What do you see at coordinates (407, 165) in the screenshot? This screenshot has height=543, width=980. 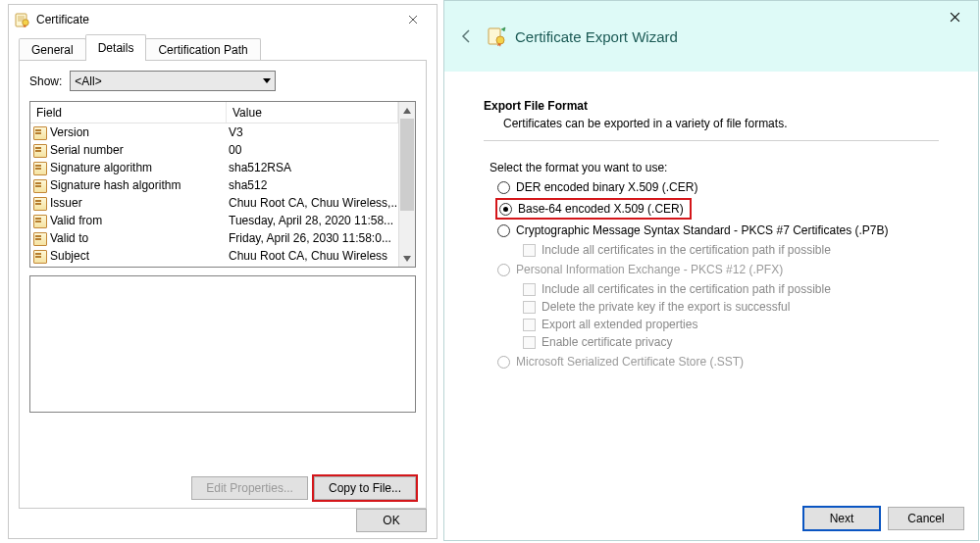 I see `scroll-thumb` at bounding box center [407, 165].